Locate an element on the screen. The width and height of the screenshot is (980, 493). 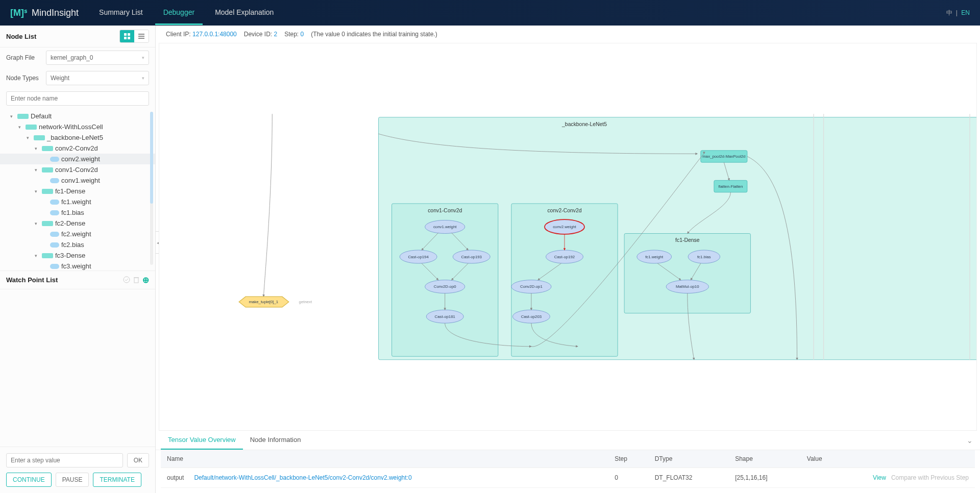
castop203-node: Cast-op203 is located at coordinates (531, 316).